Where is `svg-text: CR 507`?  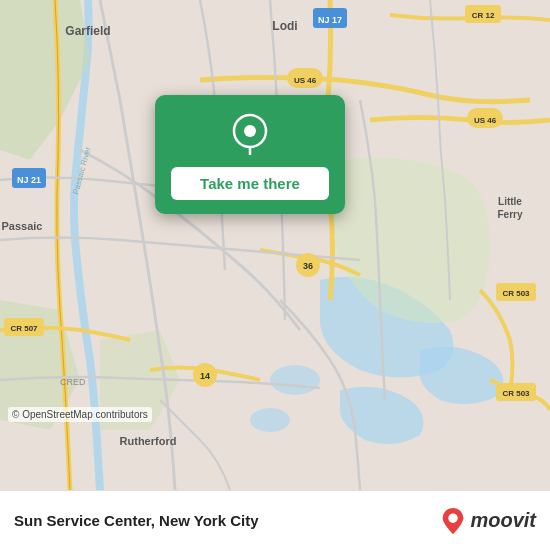
svg-text: CR 507 is located at coordinates (24, 328).